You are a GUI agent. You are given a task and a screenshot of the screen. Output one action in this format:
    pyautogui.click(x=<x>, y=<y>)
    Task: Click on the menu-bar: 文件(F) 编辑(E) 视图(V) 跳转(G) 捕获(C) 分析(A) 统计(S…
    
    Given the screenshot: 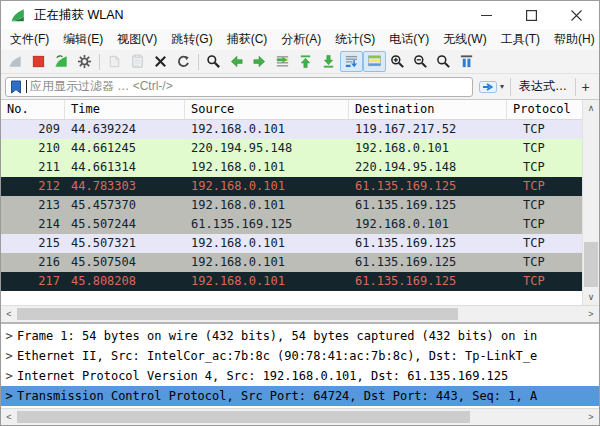 What is the action you would take?
    pyautogui.click(x=300, y=40)
    